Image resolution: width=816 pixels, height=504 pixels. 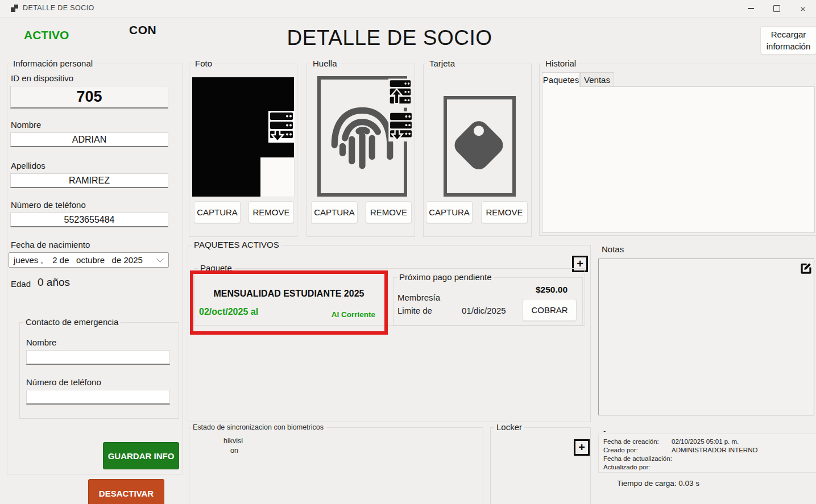 What do you see at coordinates (89, 97) in the screenshot?
I see `device-id-field: 705` at bounding box center [89, 97].